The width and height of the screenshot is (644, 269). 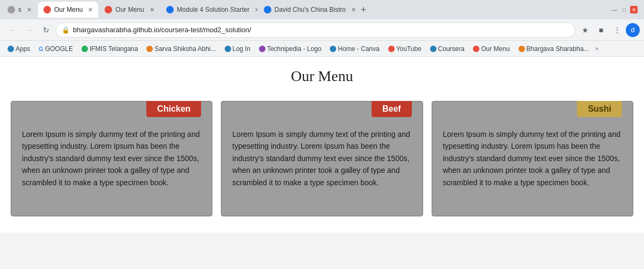 I want to click on apps-icon, so click(x=11, y=49).